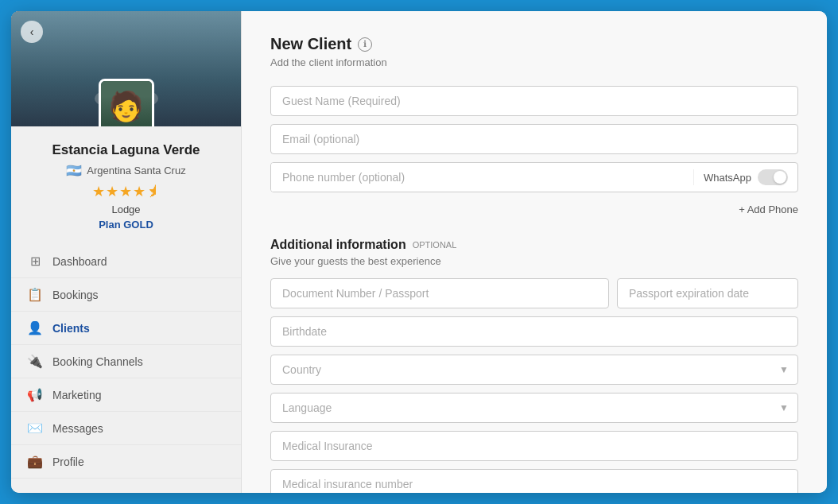  I want to click on whatsapp-label: WhatsApp, so click(727, 178).